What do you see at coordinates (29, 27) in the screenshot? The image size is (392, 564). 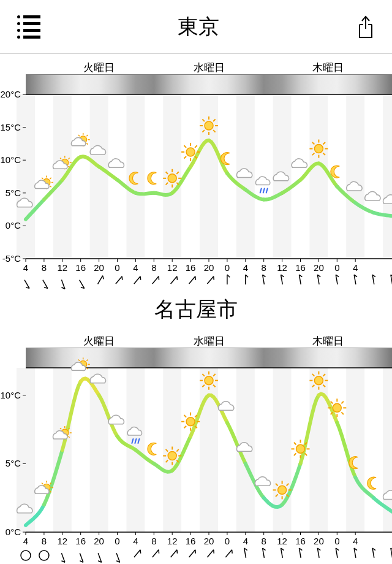 I see `menu-icon` at bounding box center [29, 27].